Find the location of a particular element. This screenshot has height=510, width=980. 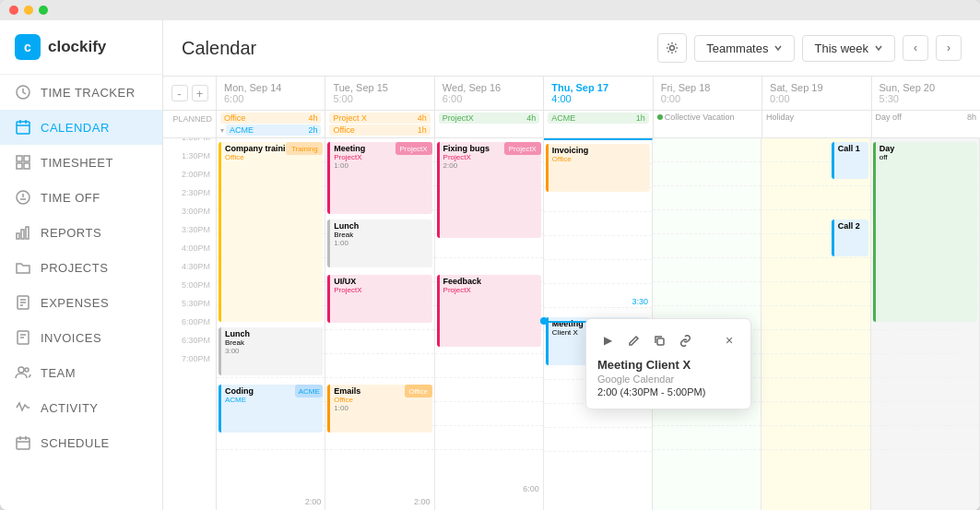

event-invoicing: Invoicing Office is located at coordinates (597, 168).